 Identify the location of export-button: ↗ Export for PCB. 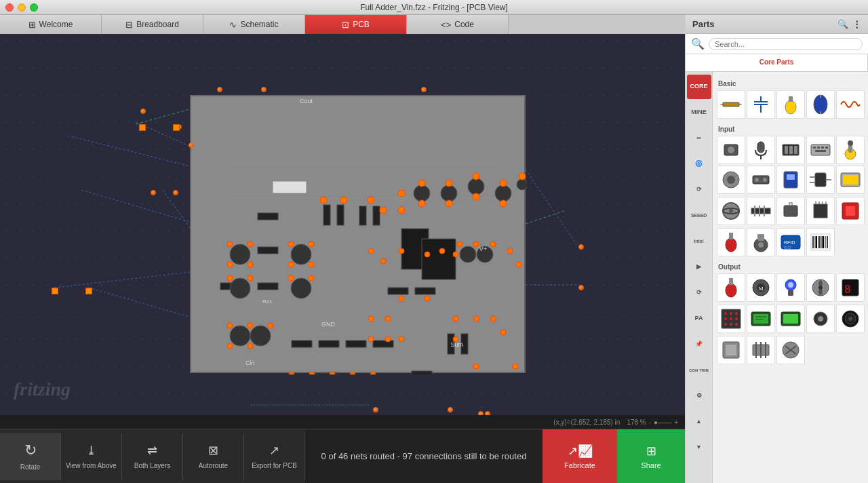
(275, 457).